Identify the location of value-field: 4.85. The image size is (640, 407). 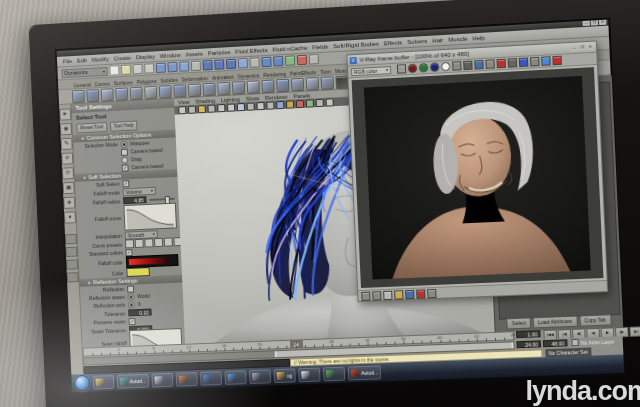
(135, 200).